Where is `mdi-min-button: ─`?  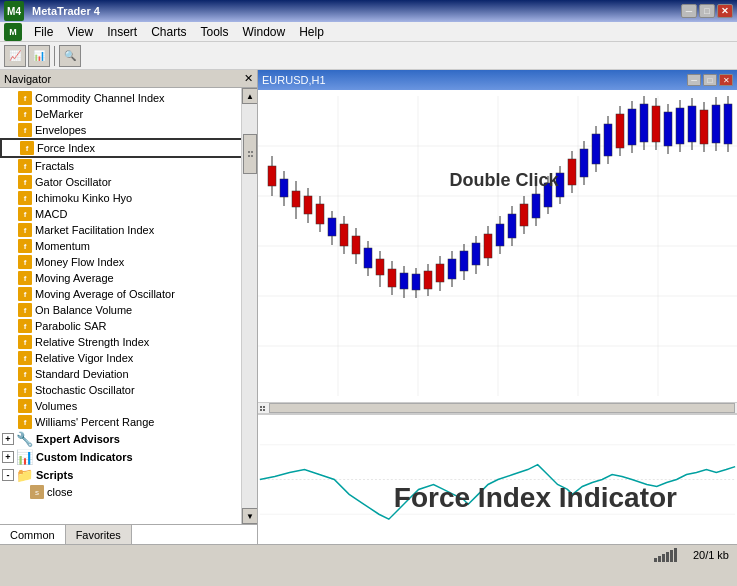 mdi-min-button: ─ is located at coordinates (694, 80).